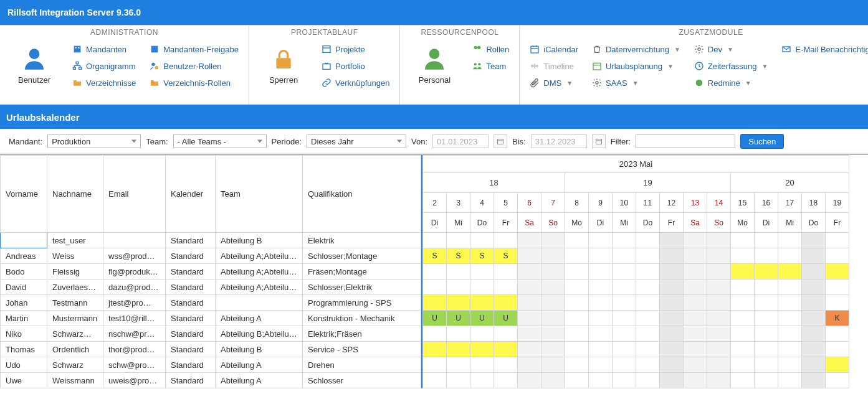 This screenshot has height=399, width=868. Describe the element at coordinates (435, 319) in the screenshot. I see `calendar-cell: U` at that location.